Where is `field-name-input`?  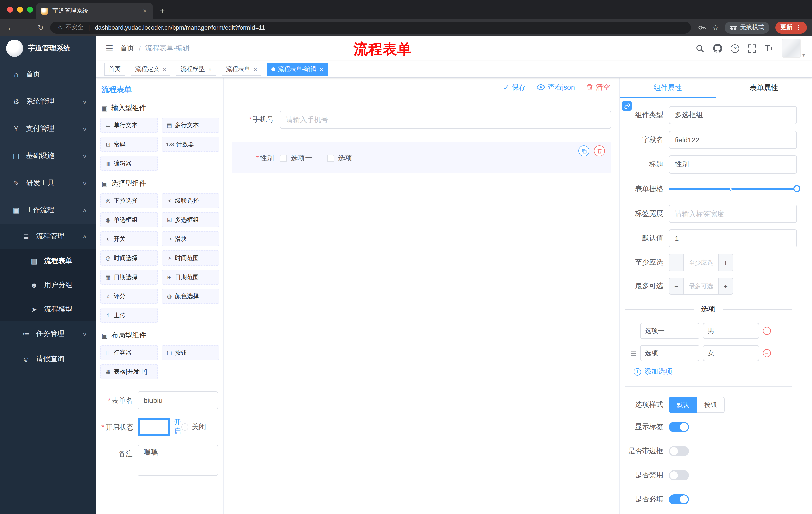 field-name-input is located at coordinates (733, 140).